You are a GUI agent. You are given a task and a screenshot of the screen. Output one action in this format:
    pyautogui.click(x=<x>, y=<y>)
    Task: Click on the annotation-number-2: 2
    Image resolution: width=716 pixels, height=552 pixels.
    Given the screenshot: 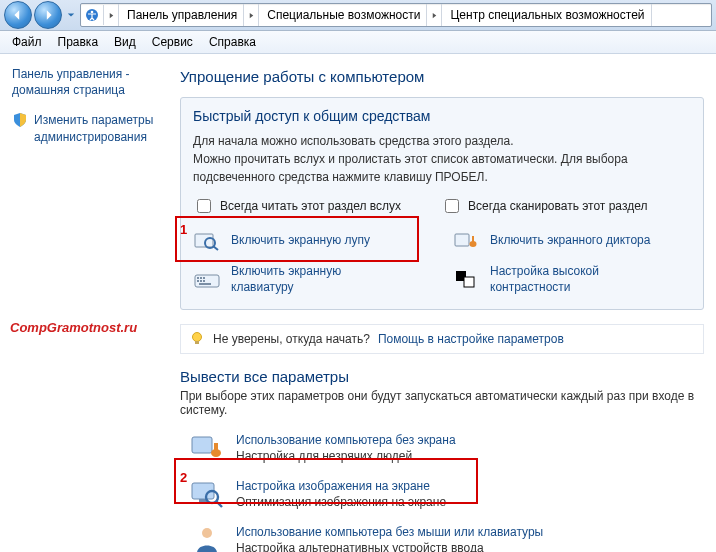 What is the action you would take?
    pyautogui.click(x=184, y=478)
    